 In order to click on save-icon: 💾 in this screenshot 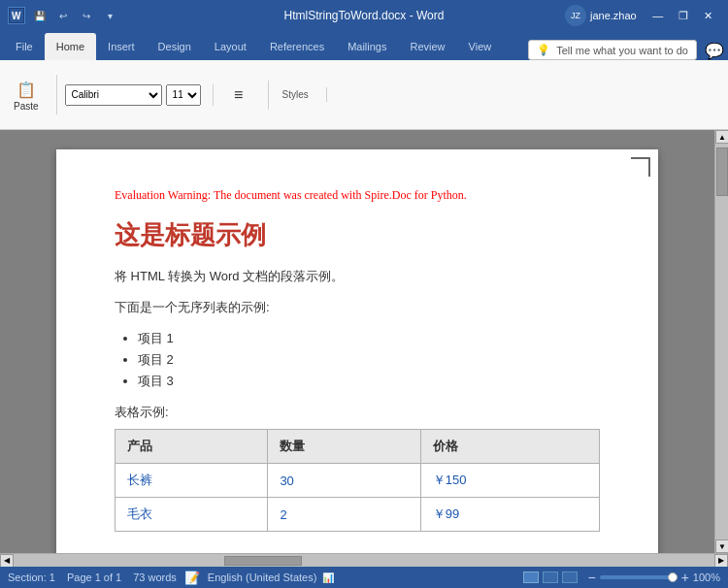, I will do `click(40, 16)`.